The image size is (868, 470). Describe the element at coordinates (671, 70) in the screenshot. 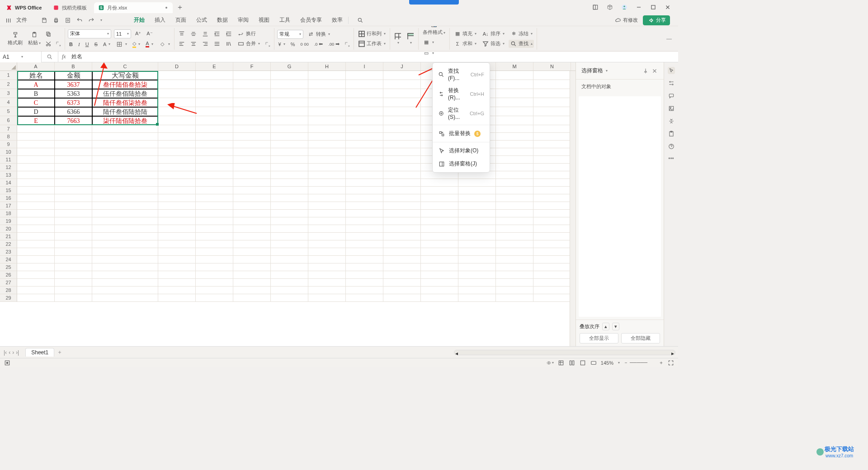

I see `select-tool-icon` at that location.